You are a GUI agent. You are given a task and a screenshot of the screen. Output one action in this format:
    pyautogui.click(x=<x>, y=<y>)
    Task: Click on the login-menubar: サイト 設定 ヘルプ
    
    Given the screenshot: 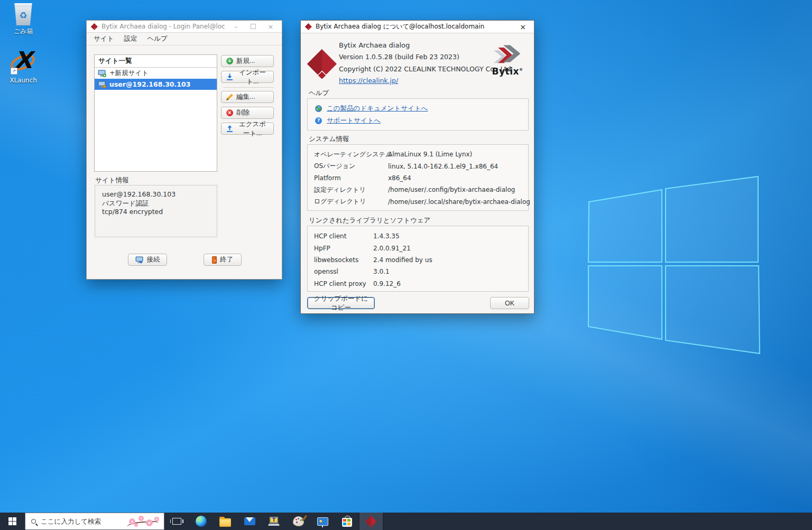 What is the action you would take?
    pyautogui.click(x=184, y=39)
    